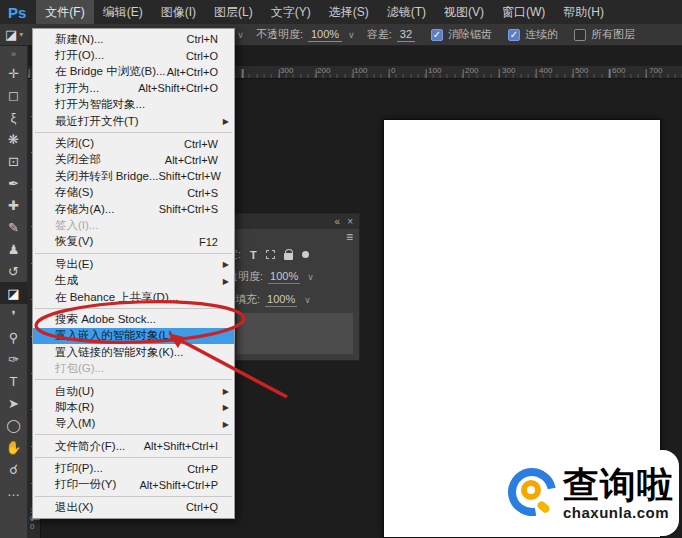  What do you see at coordinates (134, 446) in the screenshot?
I see `file-menu-item: 文件简介(F)...Alt+Shift+Ctrl+I` at bounding box center [134, 446].